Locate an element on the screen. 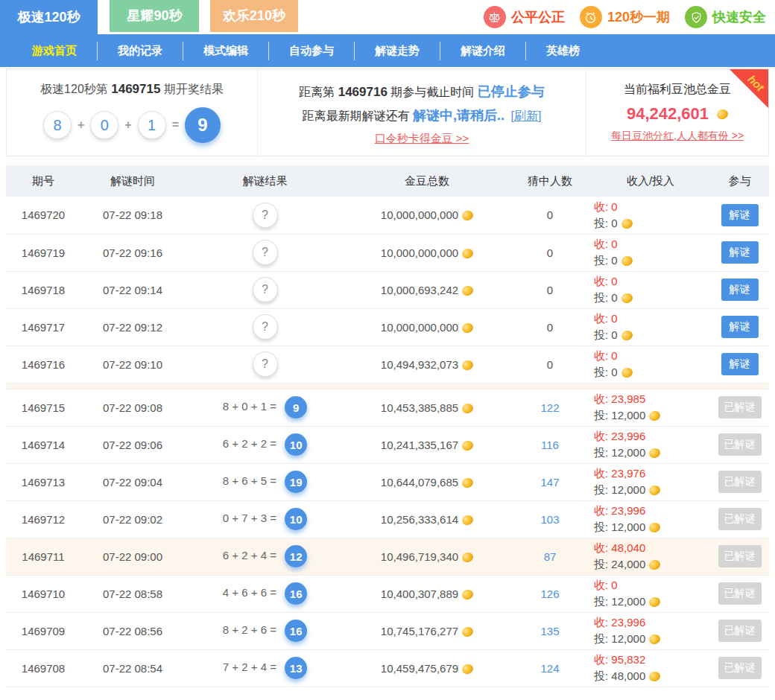  row-income: 收: 23,985 is located at coordinates (652, 399).